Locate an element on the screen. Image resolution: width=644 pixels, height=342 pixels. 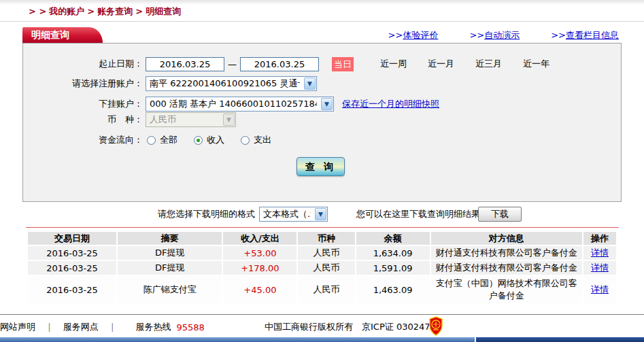
breadcrumb-prefix: > > is located at coordinates (37, 11).